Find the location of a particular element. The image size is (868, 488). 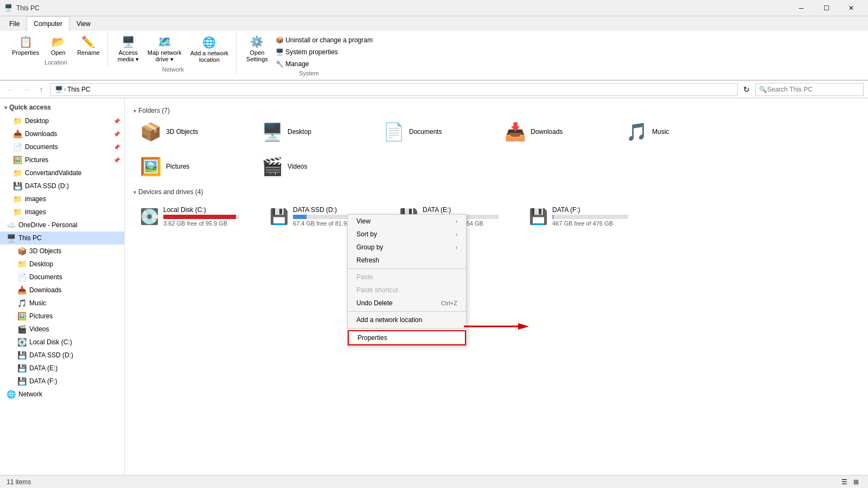

local-disk-c-icon: 💽 is located at coordinates (22, 342).